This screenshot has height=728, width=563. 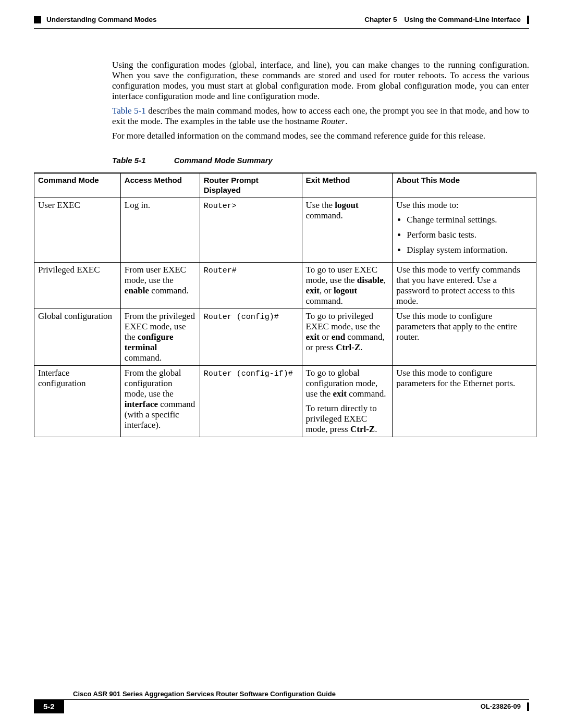 What do you see at coordinates (160, 230) in the screenshot?
I see `cell-access: Log in.` at bounding box center [160, 230].